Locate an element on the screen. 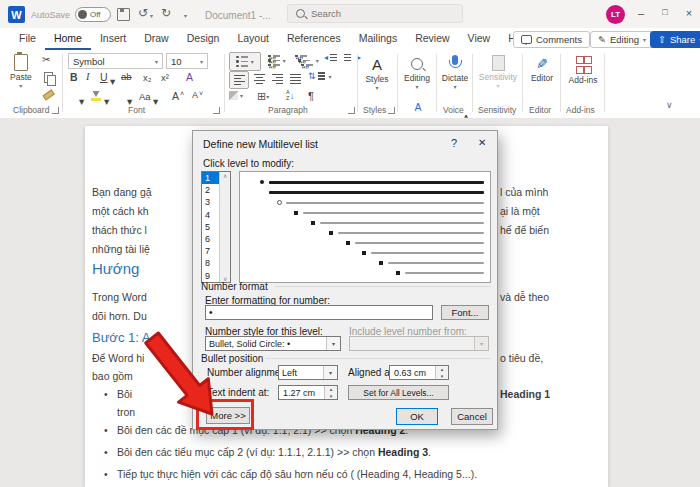 Image resolution: width=700 pixels, height=487 pixels. number-alignment-select: Left ▾ is located at coordinates (308, 372).